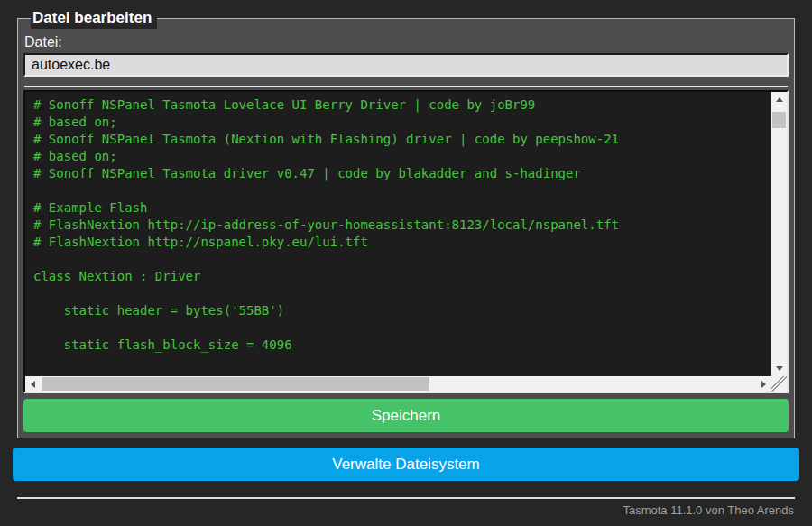  I want to click on footer: Tasmota 11.1.0 von Theo Arends, so click(406, 507).